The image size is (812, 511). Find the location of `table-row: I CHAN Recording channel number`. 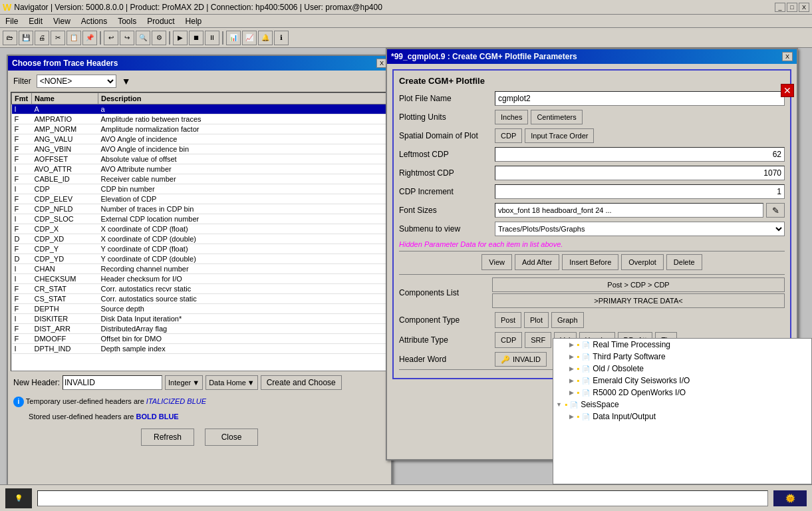

table-row: I CHAN Recording channel number is located at coordinates (200, 269).